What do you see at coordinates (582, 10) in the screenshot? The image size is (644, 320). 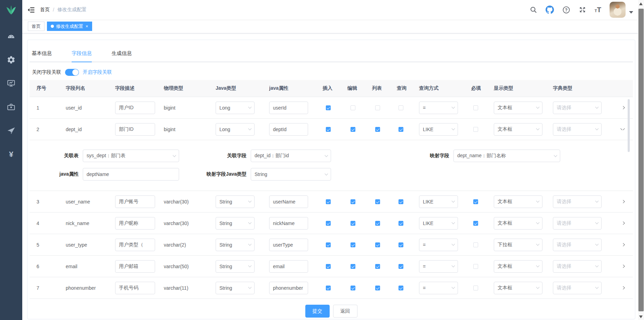 I see `fullscreen-icon` at bounding box center [582, 10].